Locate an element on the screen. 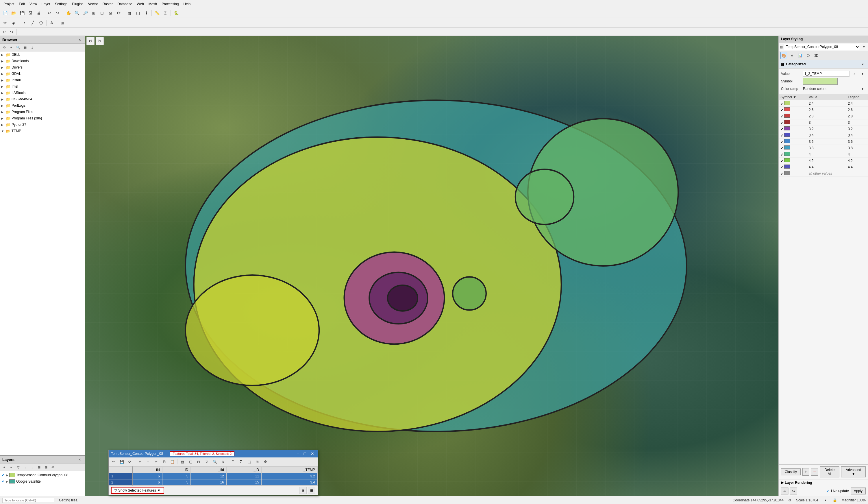 This screenshot has width=868, height=504. sym-row-4-2: ✔ 4.2 4.2 is located at coordinates (823, 161).